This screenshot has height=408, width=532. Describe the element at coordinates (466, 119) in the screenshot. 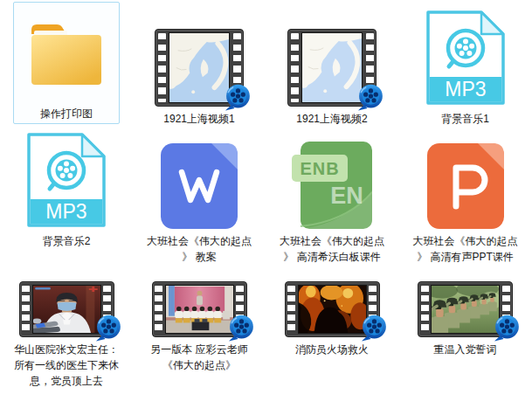

I see `file-label: 背景音乐1` at that location.